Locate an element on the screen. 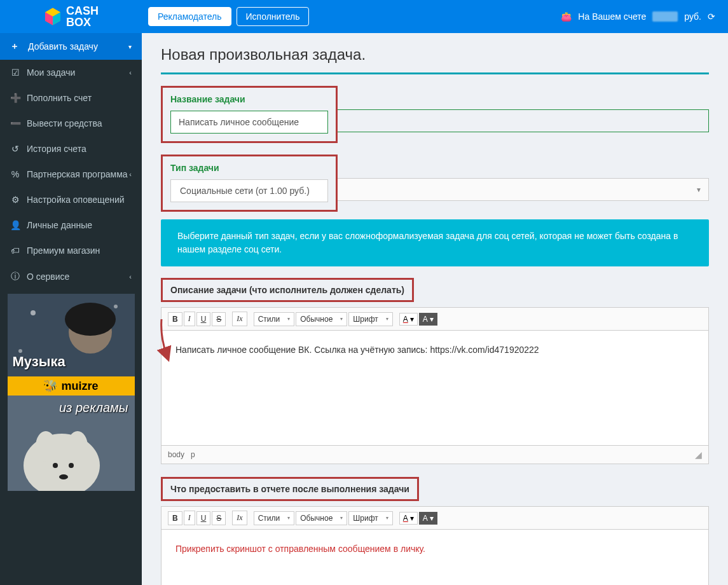 Image resolution: width=728 pixels, height=585 pixels. plus-square-icon: ➕ is located at coordinates (15, 98).